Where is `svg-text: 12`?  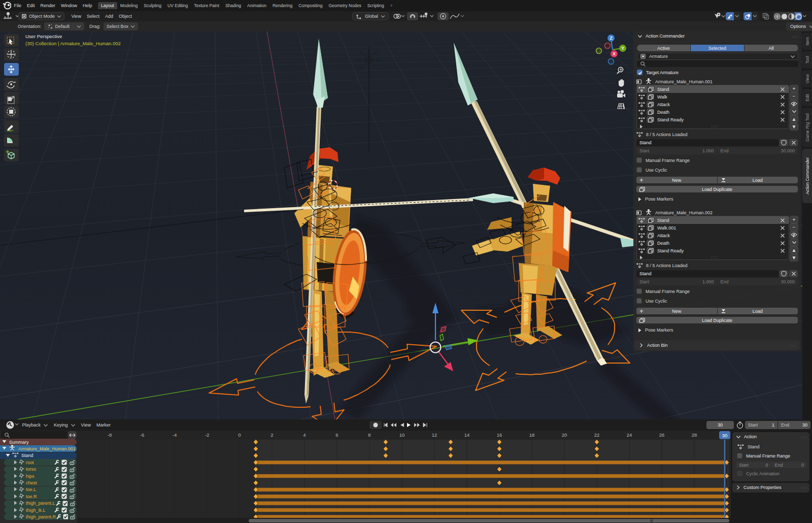
svg-text: 12 is located at coordinates (434, 435).